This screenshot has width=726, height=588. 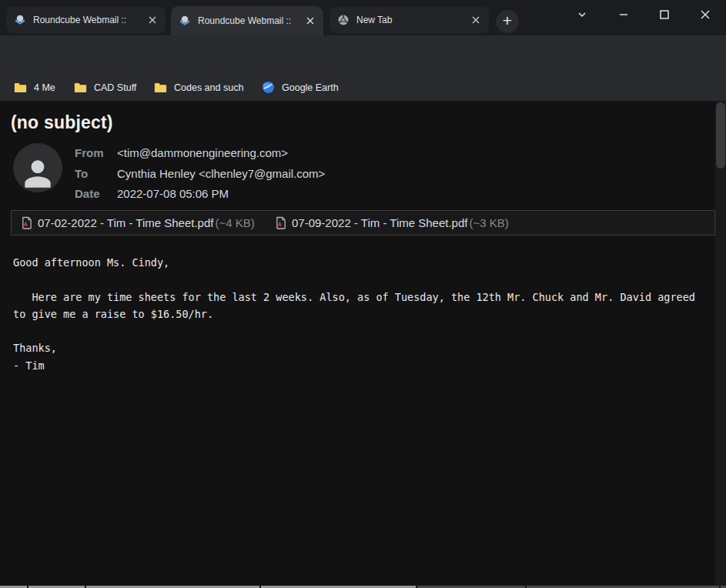 What do you see at coordinates (209, 88) in the screenshot?
I see `bookmark-label: Codes and such` at bounding box center [209, 88].